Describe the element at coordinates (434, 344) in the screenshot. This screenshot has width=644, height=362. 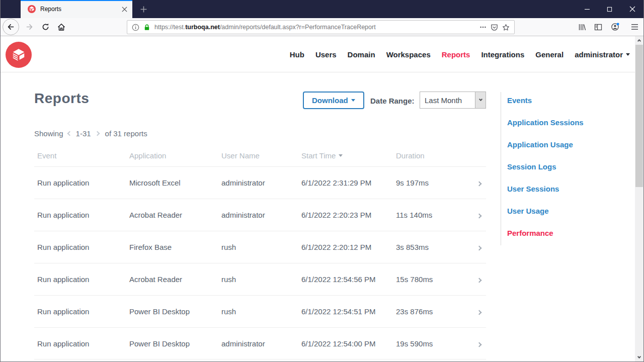
I see `cell-duration: 19s 590ms` at that location.